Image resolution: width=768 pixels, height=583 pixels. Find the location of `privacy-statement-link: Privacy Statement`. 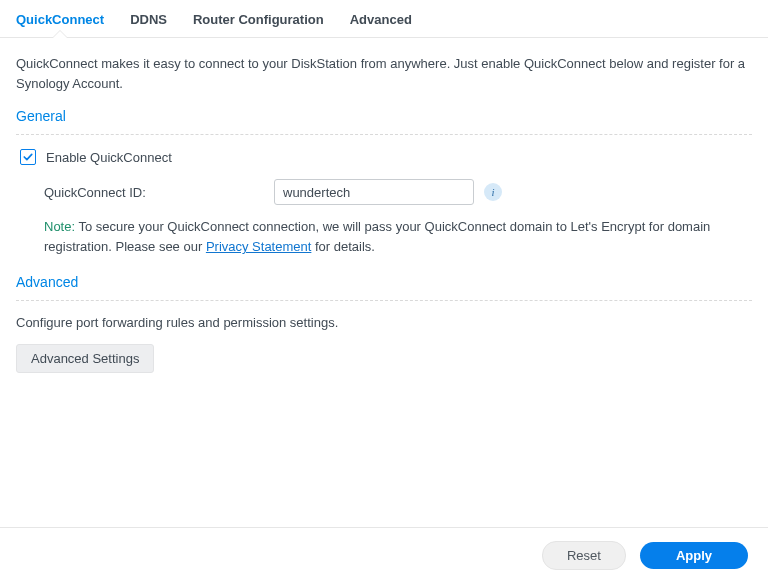

privacy-statement-link: Privacy Statement is located at coordinates (259, 246).